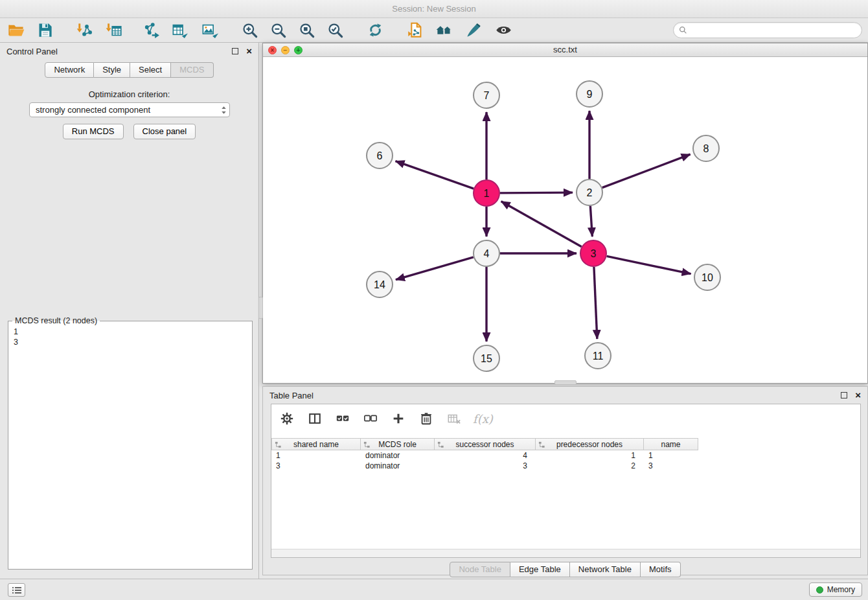 Image resolution: width=868 pixels, height=600 pixels. Describe the element at coordinates (343, 419) in the screenshot. I see `select-all-button` at that location.